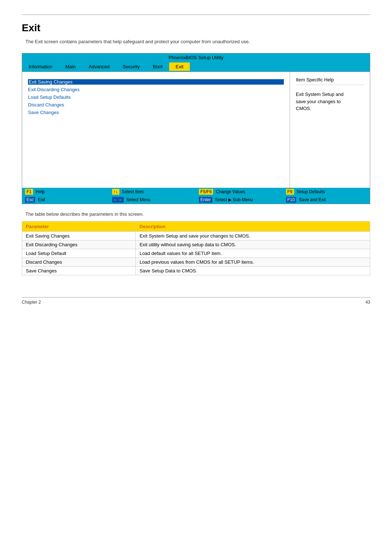 This screenshot has height=555, width=392. Describe the element at coordinates (196, 236) in the screenshot. I see `table-row: Exit Saving ChangesExit System Setup and…` at that location.